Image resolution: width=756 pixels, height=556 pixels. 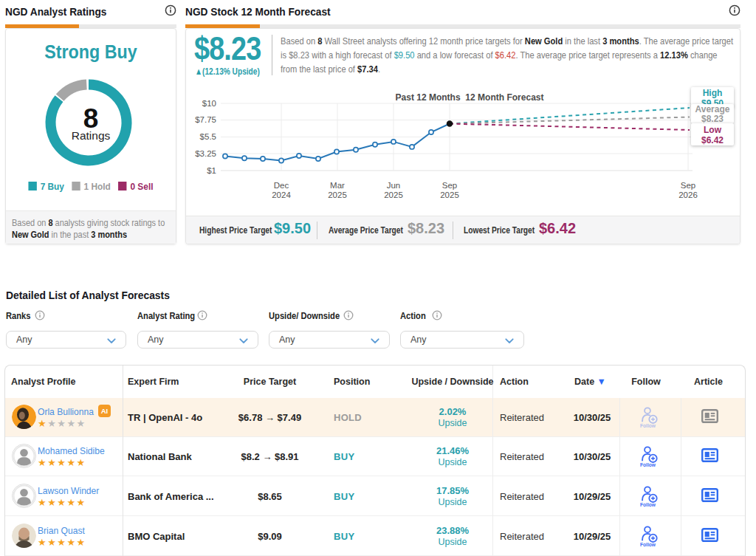 I want to click on svg-text: $7.75, so click(x=205, y=120).